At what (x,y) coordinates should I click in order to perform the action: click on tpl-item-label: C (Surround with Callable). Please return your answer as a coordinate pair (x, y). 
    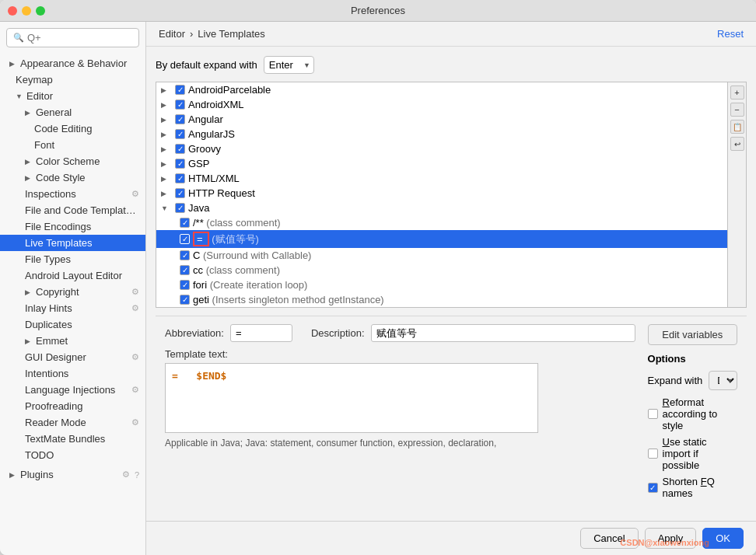
    Looking at the image, I should click on (252, 255).